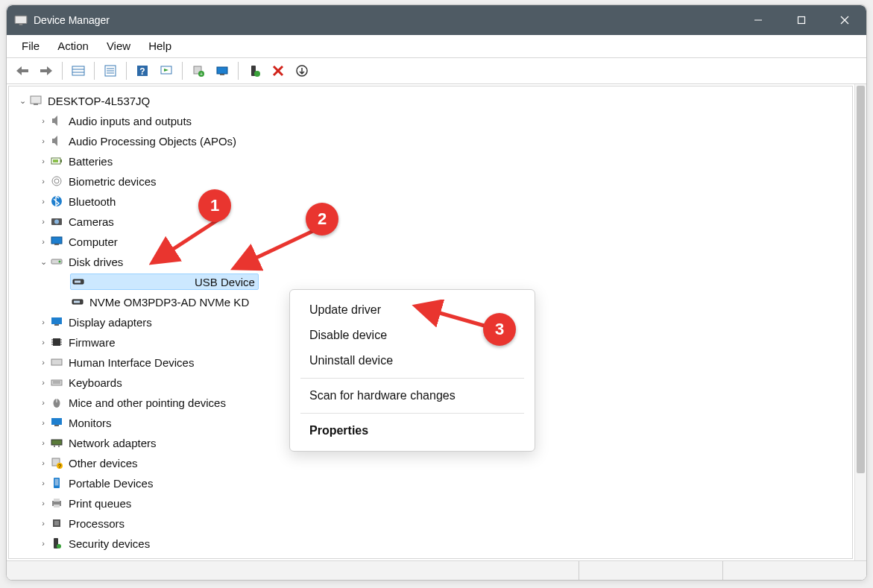  What do you see at coordinates (142, 71) in the screenshot?
I see `help-button: ?` at bounding box center [142, 71].